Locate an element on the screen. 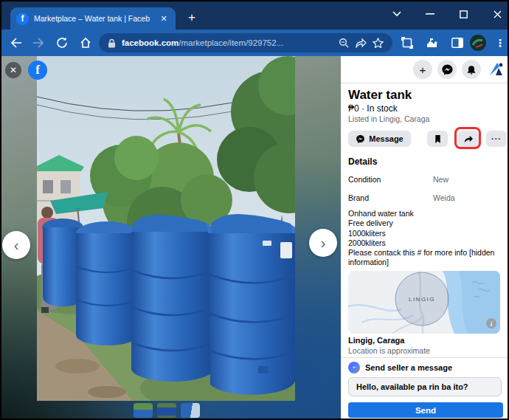 The width and height of the screenshot is (509, 420). address-bar: facebook.com/marketplace/item/929752... is located at coordinates (246, 43).